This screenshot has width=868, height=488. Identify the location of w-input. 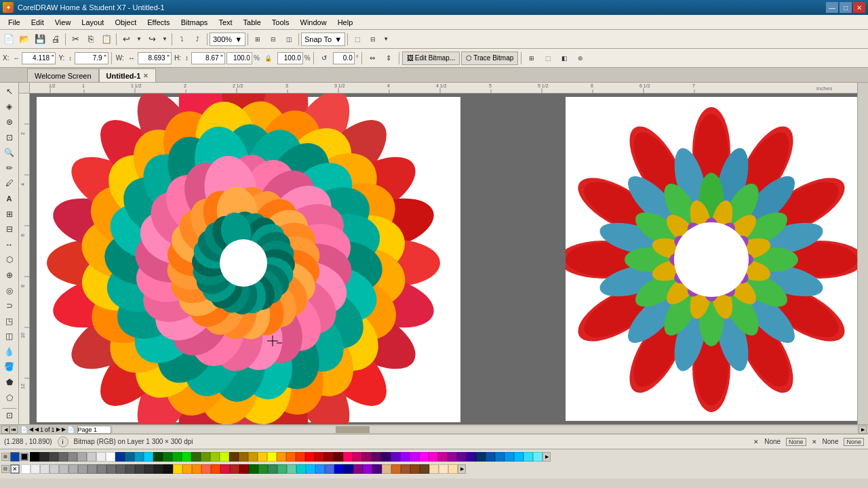
(155, 58).